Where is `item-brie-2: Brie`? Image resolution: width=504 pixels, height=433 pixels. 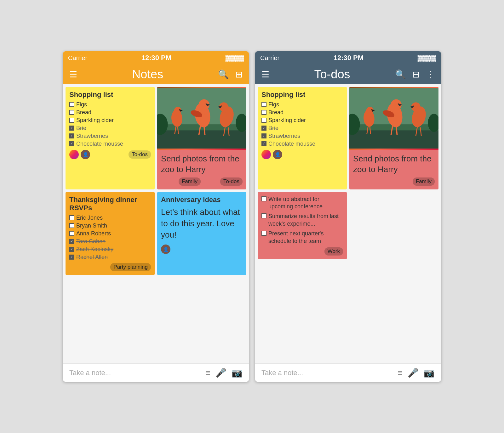
item-brie-2: Brie is located at coordinates (302, 128).